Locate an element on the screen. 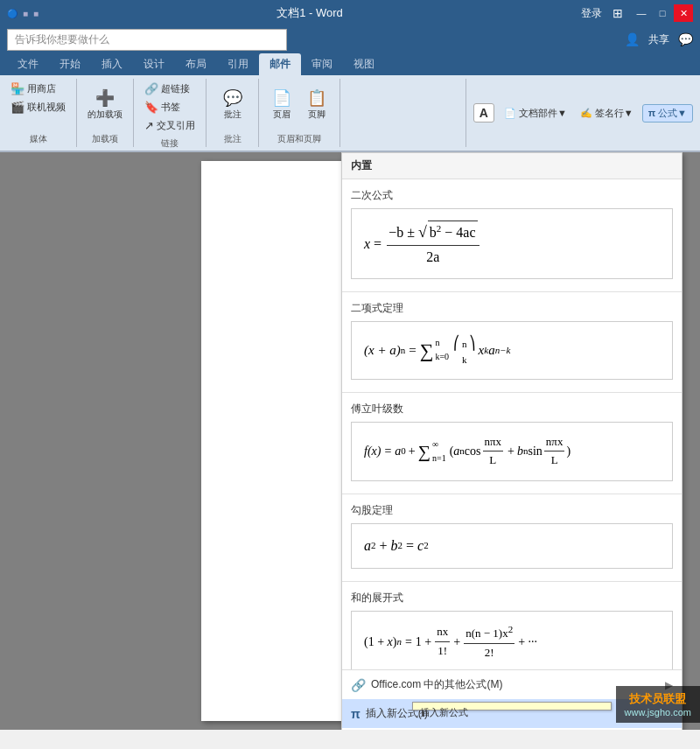 The width and height of the screenshot is (700, 749). tab-insert: 插入 is located at coordinates (112, 65).